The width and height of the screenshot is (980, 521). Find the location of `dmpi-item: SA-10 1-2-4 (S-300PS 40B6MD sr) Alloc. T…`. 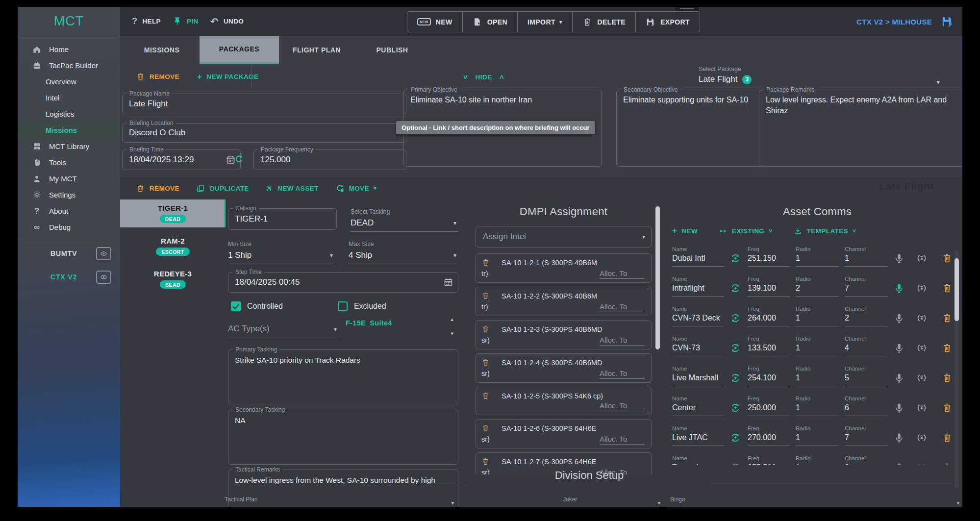

dmpi-item: SA-10 1-2-4 (S-300PS 40B6MD sr) Alloc. T… is located at coordinates (564, 368).